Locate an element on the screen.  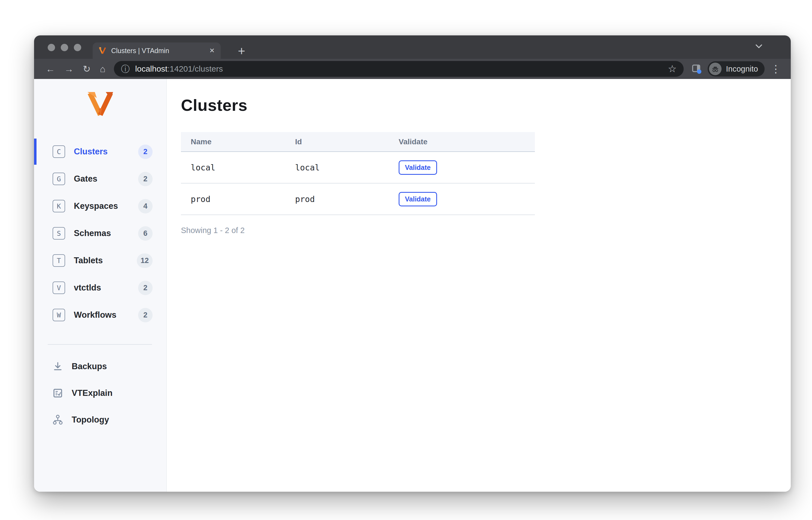
sidebar-item-clusters: C Clusters 2 is located at coordinates (100, 152).